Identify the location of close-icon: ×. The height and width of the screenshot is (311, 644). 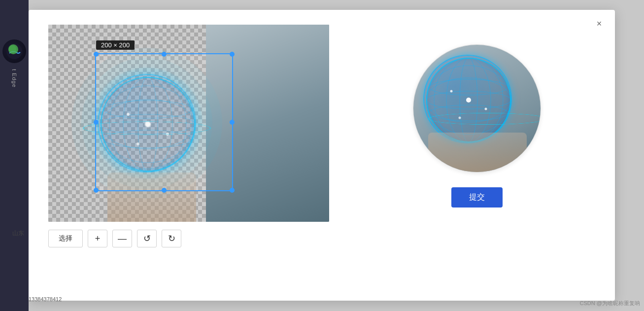
(599, 24).